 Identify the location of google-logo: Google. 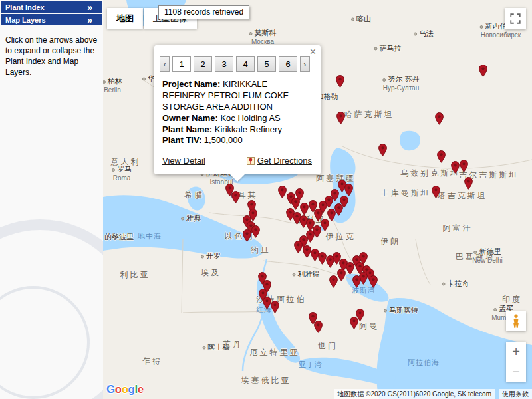
(125, 390).